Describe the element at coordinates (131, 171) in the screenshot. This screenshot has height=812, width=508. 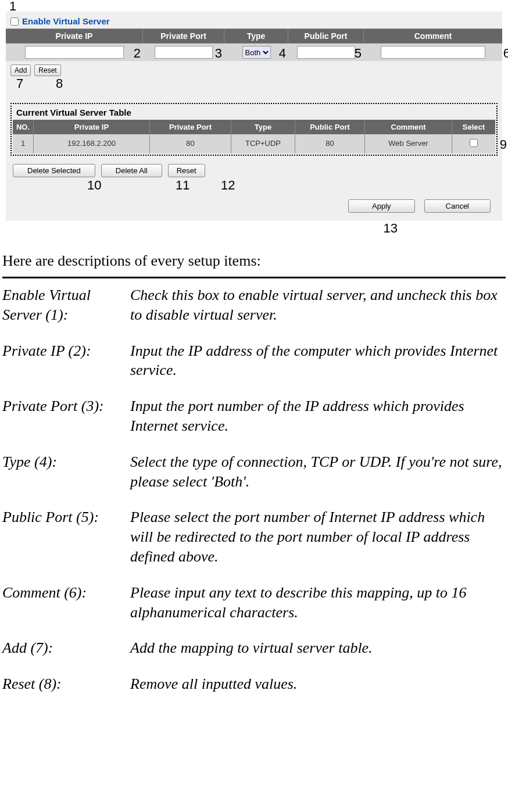
I see `delete-all-button: Delete All` at that location.